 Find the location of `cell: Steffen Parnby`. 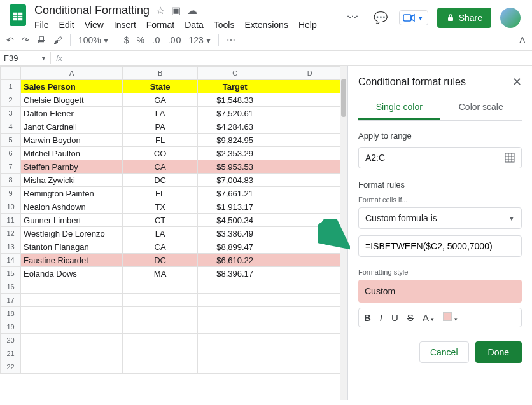

cell: Steffen Parnby is located at coordinates (72, 167).